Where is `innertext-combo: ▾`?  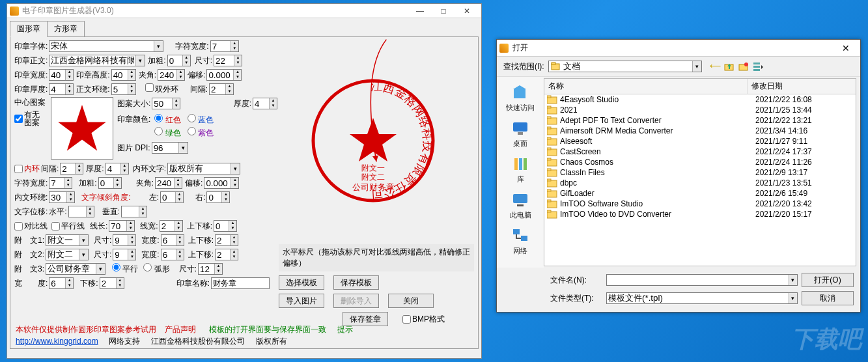 innertext-combo: ▾ is located at coordinates (204, 169).